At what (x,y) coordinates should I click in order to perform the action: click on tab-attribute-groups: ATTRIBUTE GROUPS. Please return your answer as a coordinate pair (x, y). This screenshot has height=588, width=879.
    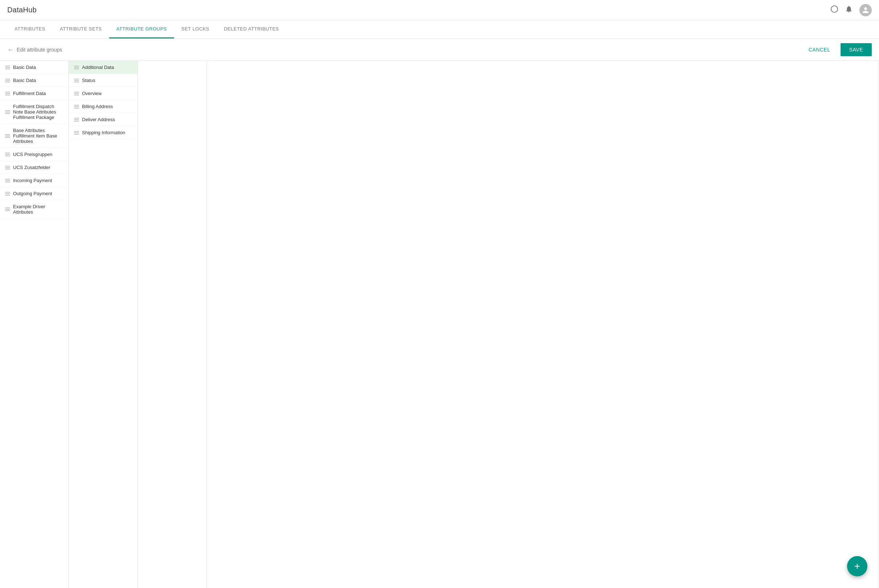
    Looking at the image, I should click on (142, 29).